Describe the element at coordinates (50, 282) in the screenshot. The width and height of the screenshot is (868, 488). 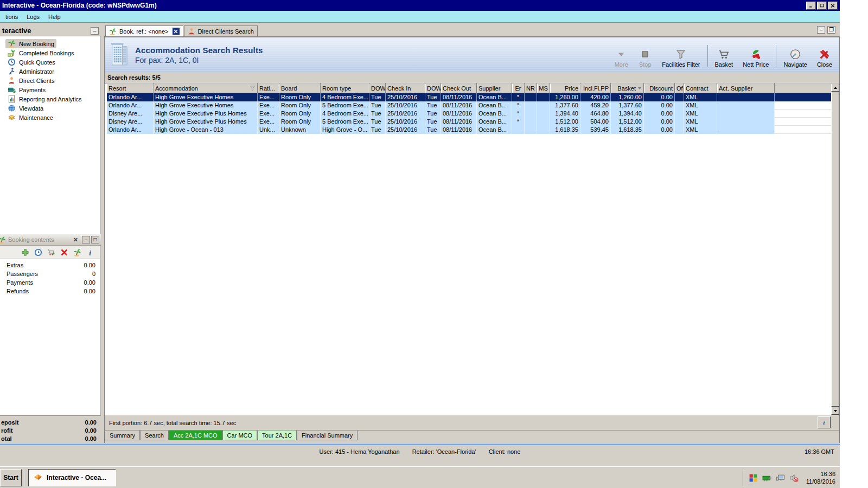
I see `booking-contents-row: Payments0.00` at that location.